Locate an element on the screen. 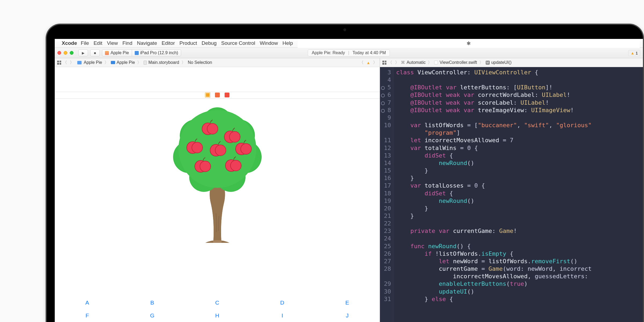  menu-find: Find is located at coordinates (127, 43).